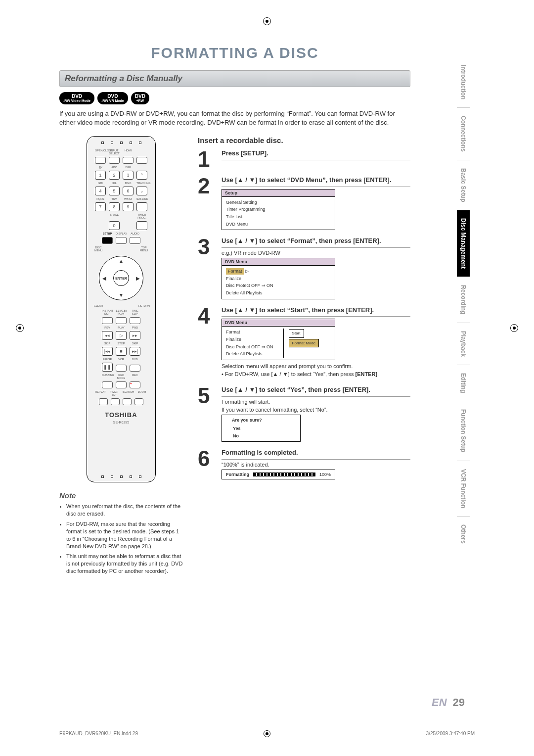 This screenshot has height=756, width=534. What do you see at coordinates (125, 564) in the screenshot?
I see `note-item: This unit may not be able to reformat a …` at bounding box center [125, 564].